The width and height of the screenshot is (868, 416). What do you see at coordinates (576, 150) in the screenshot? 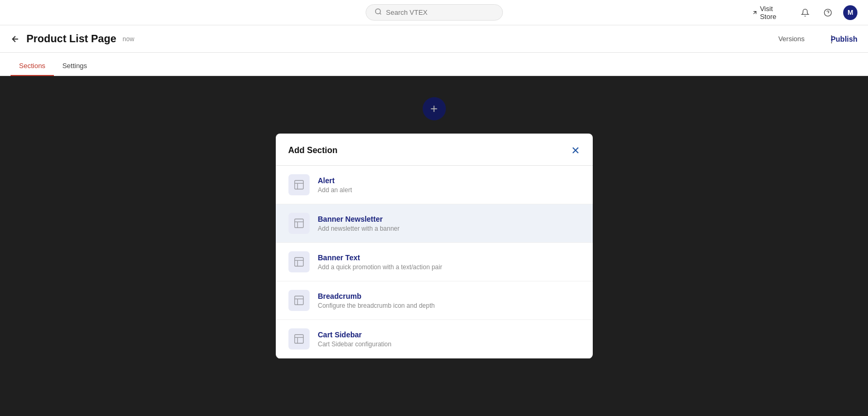
I see `close-icon: ✕` at bounding box center [576, 150].